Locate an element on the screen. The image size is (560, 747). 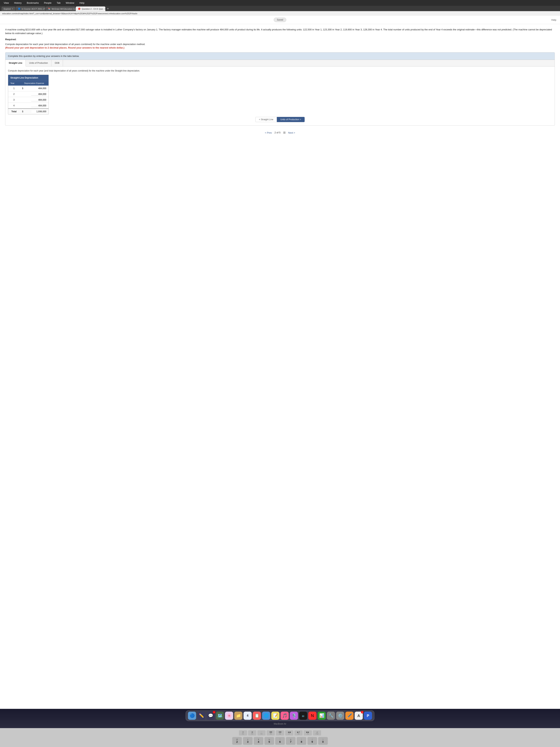
tab-course: 🔵 in Course: ACCT 2001.171I,ACCT ✕ is located at coordinates (30, 9).